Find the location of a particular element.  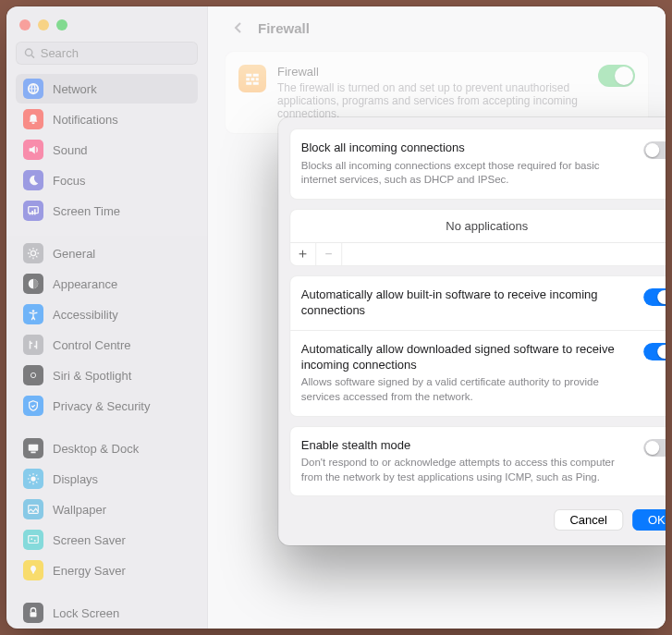

ok-button: OK is located at coordinates (649, 519).